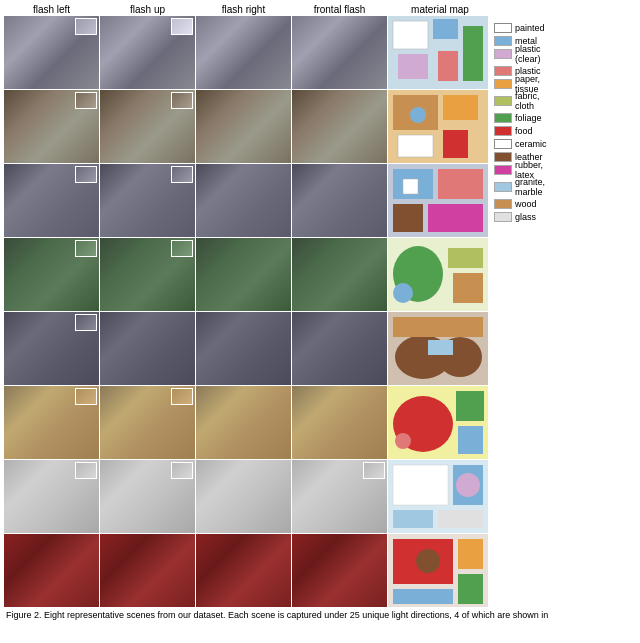 This screenshot has width=640, height=643. I want to click on col-header-3: flash right, so click(244, 10).